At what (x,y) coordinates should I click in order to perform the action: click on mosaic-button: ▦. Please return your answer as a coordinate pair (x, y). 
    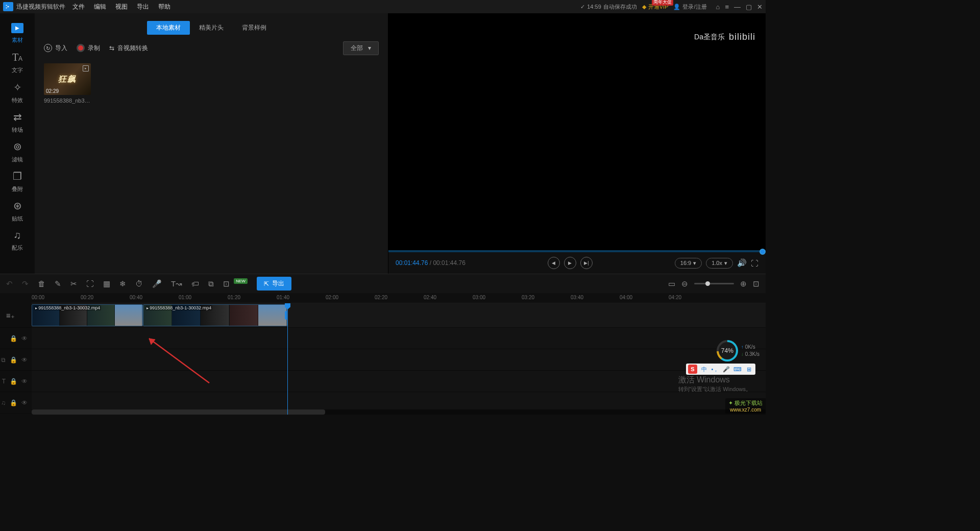
    Looking at the image, I should click on (107, 284).